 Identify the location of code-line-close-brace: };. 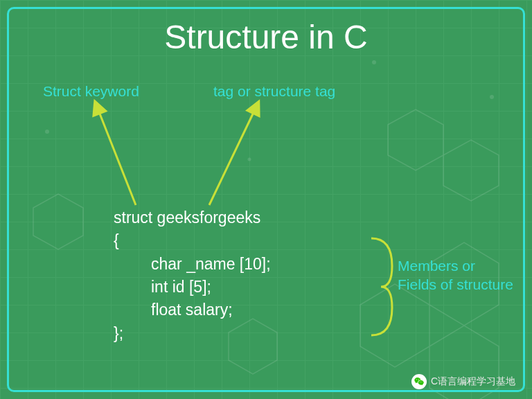
(193, 334).